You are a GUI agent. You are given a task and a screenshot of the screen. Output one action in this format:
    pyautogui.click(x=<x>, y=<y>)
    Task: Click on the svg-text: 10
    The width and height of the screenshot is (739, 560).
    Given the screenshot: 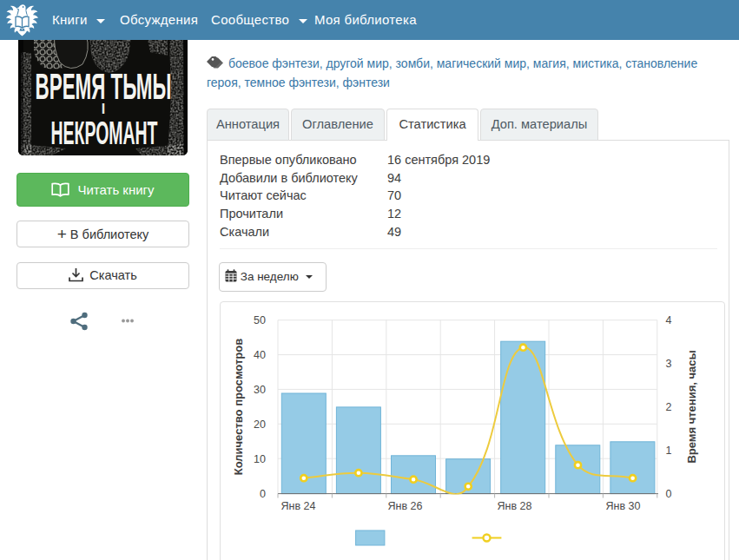 What is the action you would take?
    pyautogui.click(x=260, y=459)
    